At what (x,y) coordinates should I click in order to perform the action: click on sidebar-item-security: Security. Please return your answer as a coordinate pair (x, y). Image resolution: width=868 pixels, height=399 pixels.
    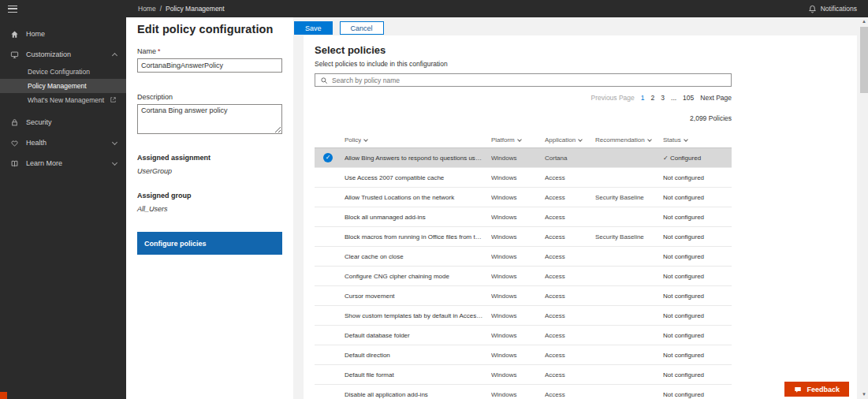
    Looking at the image, I should click on (63, 122).